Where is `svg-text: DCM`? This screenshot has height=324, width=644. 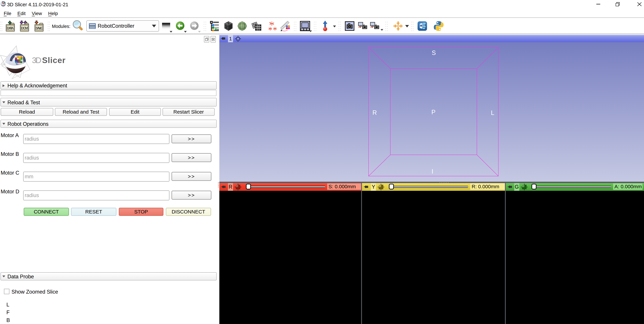 svg-text: DCM is located at coordinates (24, 28).